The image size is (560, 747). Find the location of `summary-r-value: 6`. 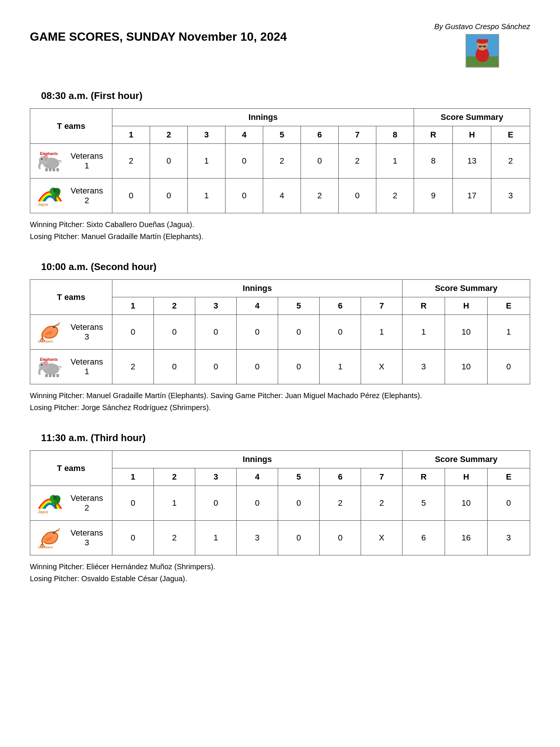

summary-r-value: 6 is located at coordinates (424, 538).